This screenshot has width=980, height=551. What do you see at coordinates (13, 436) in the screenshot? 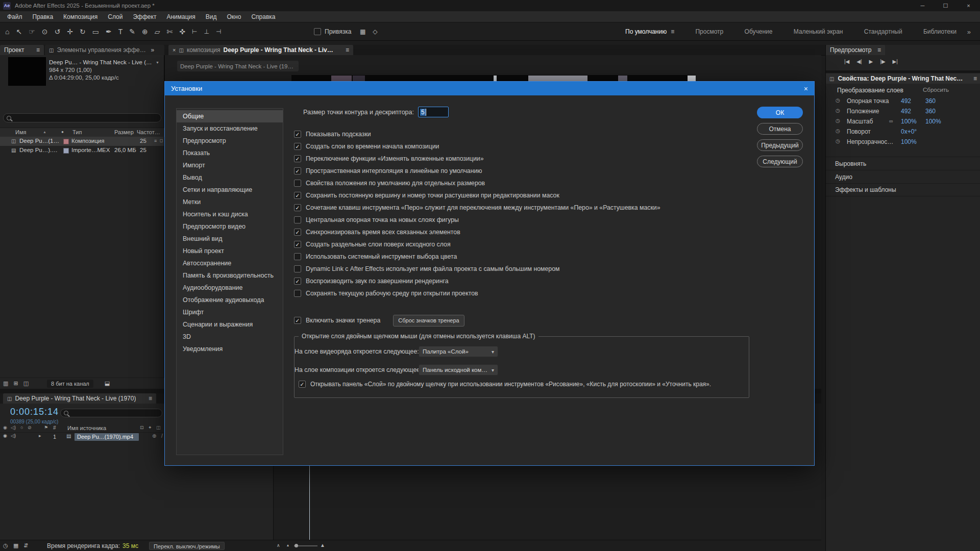
I see `audio-icon: ◁)` at bounding box center [13, 436].